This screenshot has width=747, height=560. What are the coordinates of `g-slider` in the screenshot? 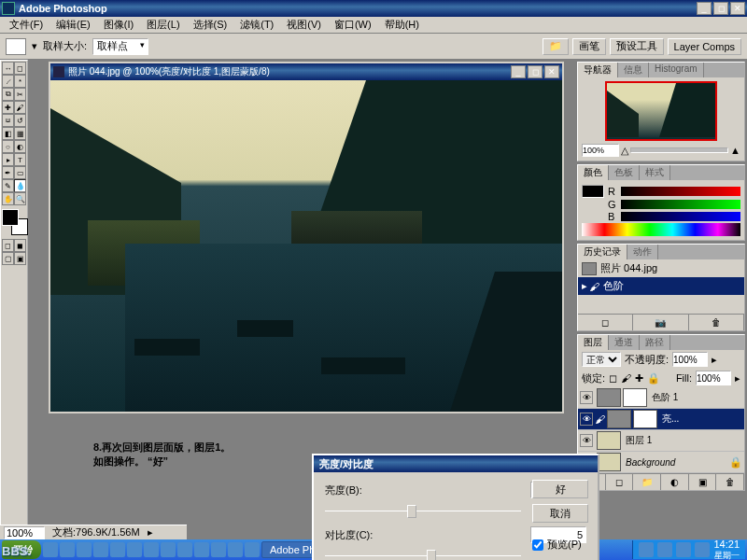 It's located at (681, 204).